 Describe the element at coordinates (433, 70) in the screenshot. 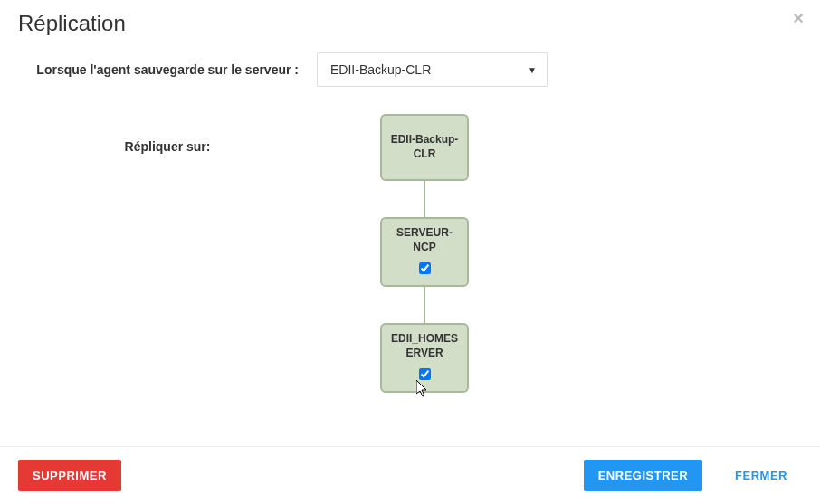

I see `source-server-select: EDII-Backup-CLR` at that location.